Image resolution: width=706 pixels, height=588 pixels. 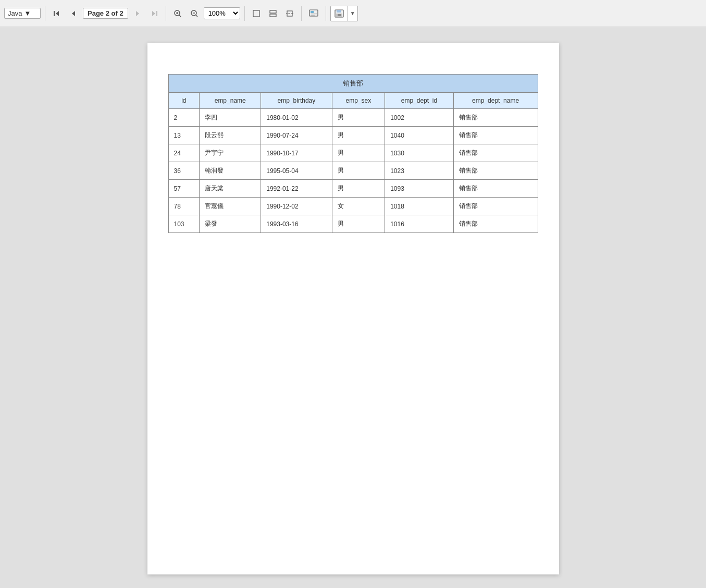 What do you see at coordinates (230, 153) in the screenshot?
I see `cell-emp_name: 尹宇宁` at bounding box center [230, 153].